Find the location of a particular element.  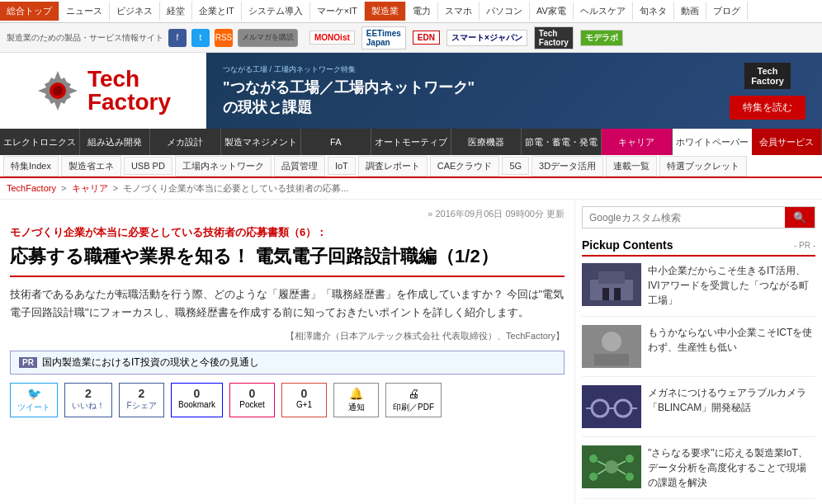

top-nav-item-power: 電力 is located at coordinates (423, 12).